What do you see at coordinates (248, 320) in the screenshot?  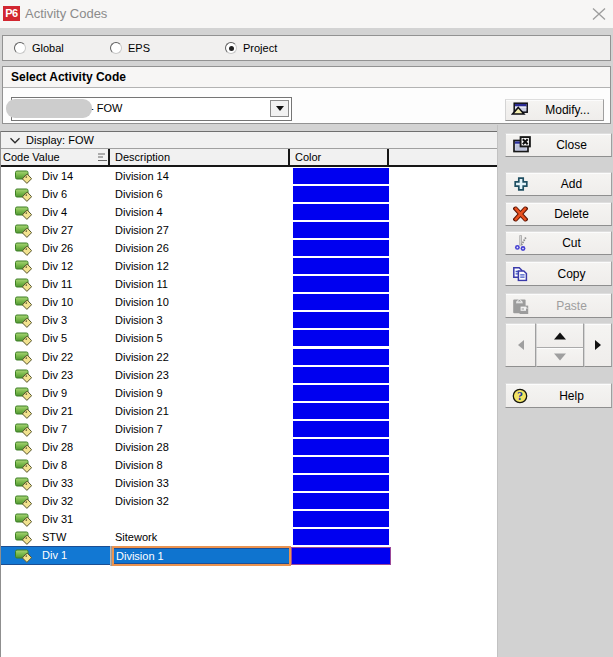 I see `table-row: Div 3 Division 3` at bounding box center [248, 320].